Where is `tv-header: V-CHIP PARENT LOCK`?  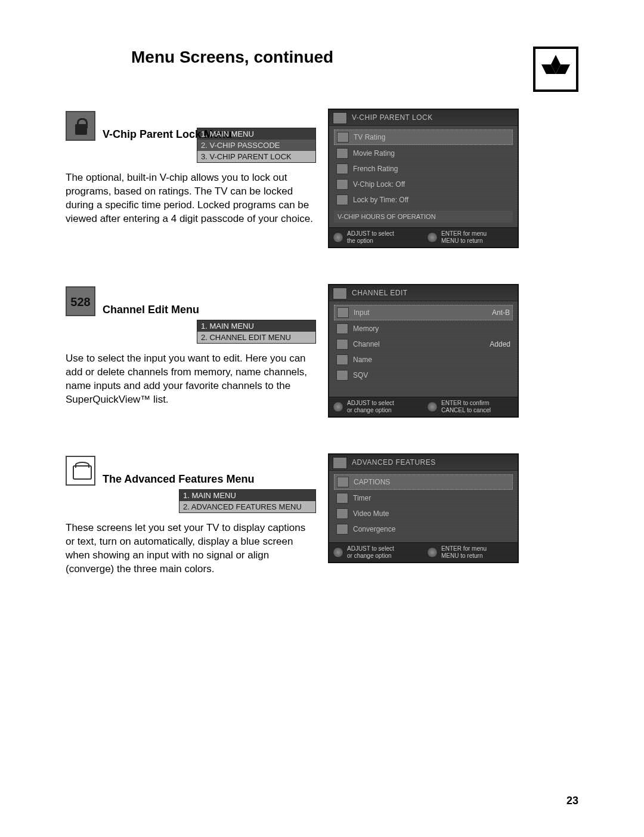 tv-header: V-CHIP PARENT LOCK is located at coordinates (423, 118).